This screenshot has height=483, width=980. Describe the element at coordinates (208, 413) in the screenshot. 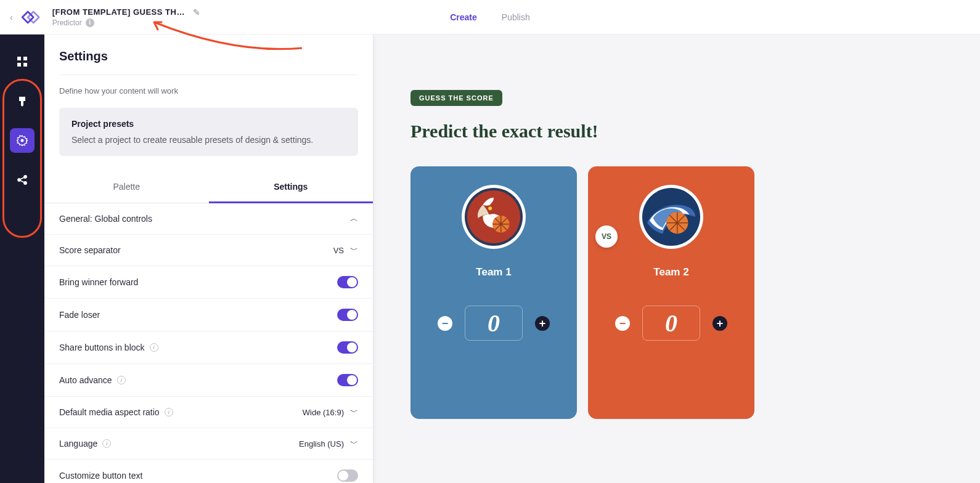

I see `row-aspect-ratio: Default media aspect ratio i Wide (16:9)…` at that location.